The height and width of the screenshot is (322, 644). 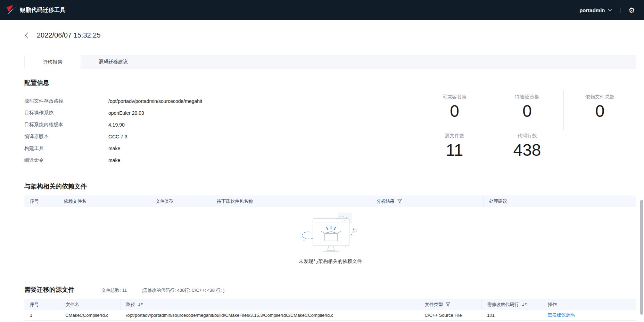 What do you see at coordinates (117, 125) in the screenshot?
I see `config-value: 4.19.90` at bounding box center [117, 125].